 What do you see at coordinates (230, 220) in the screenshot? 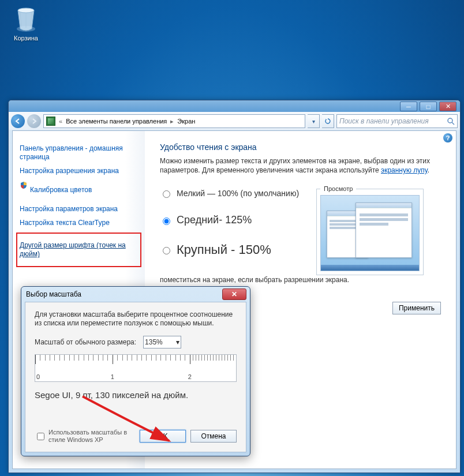
I see `opt-medium: Средний- 125%` at bounding box center [230, 220].